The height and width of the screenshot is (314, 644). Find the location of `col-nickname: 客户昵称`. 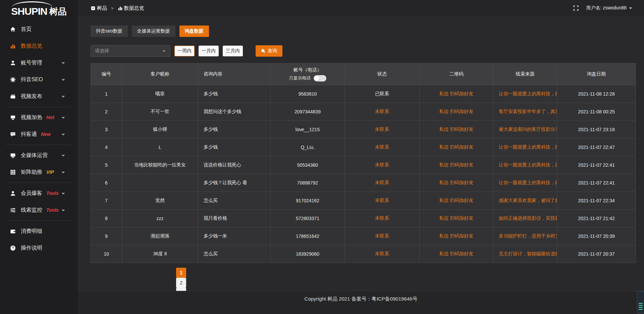

col-nickname: 客户昵称 is located at coordinates (160, 74).